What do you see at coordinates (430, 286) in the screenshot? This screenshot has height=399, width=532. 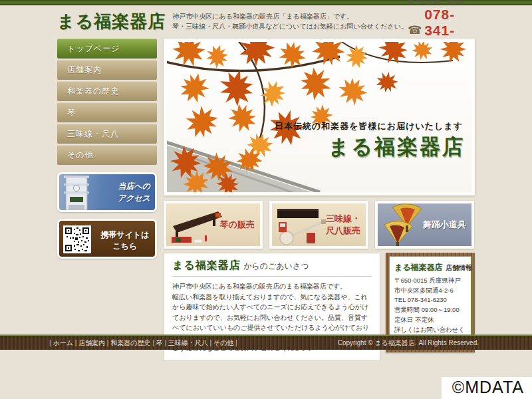 I see `store-address: 〒650-0015 兵庫県神戸市中央区多聞通4-2-6` at bounding box center [430, 286].